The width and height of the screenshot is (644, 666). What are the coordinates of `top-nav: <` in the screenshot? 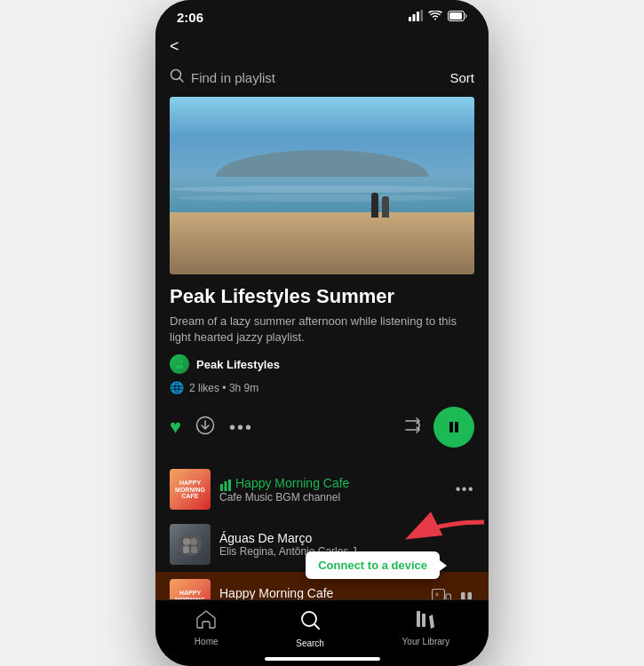 It's located at (322, 48).